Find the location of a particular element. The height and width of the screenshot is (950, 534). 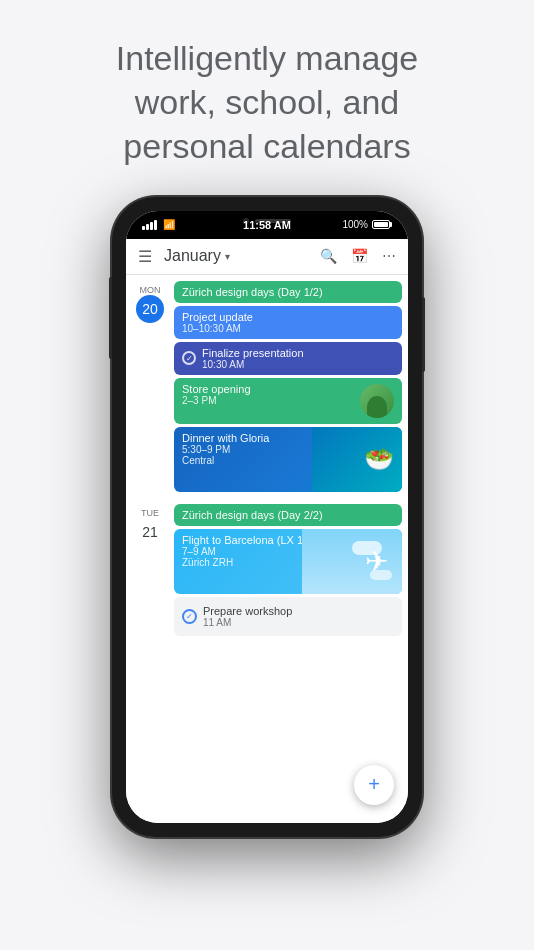

bar2 is located at coordinates (148, 227).